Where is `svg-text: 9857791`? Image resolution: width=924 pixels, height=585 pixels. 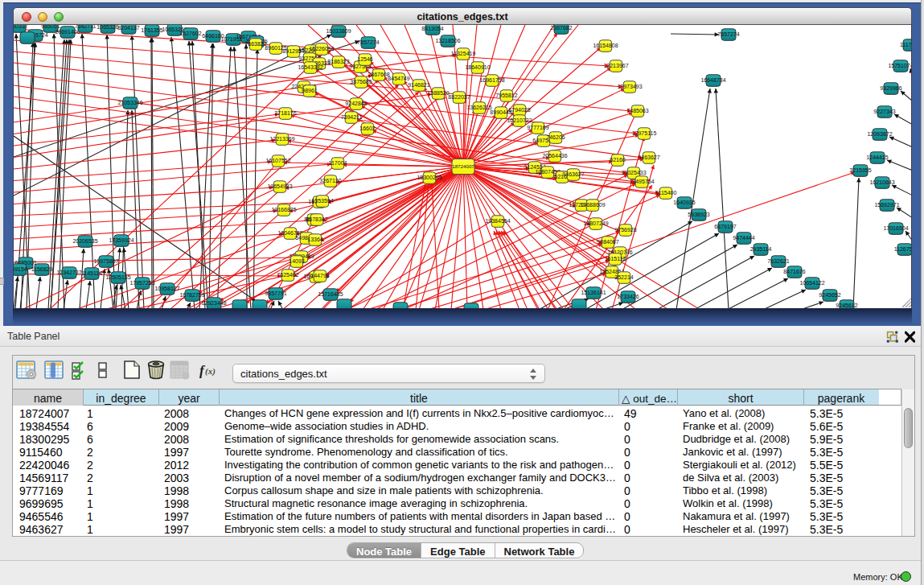
svg-text: 9857791 is located at coordinates (275, 293).